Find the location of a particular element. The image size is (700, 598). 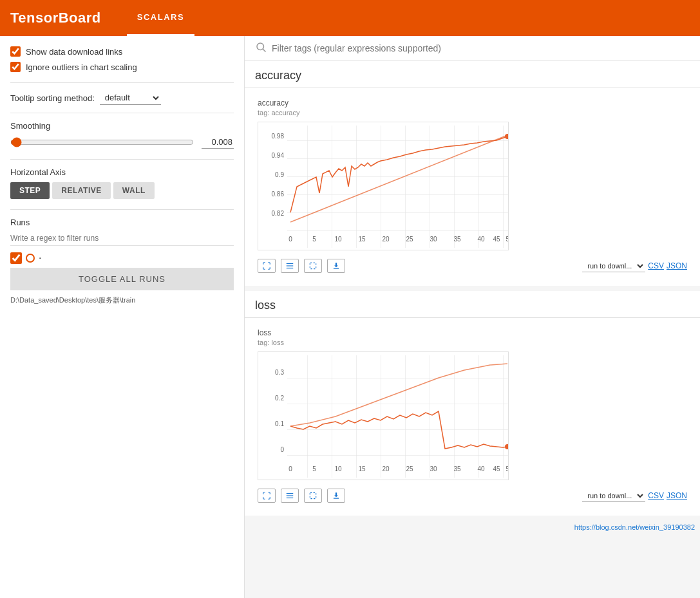

toggle-all-runs-button: TOGGLE ALL RUNS is located at coordinates (122, 279).